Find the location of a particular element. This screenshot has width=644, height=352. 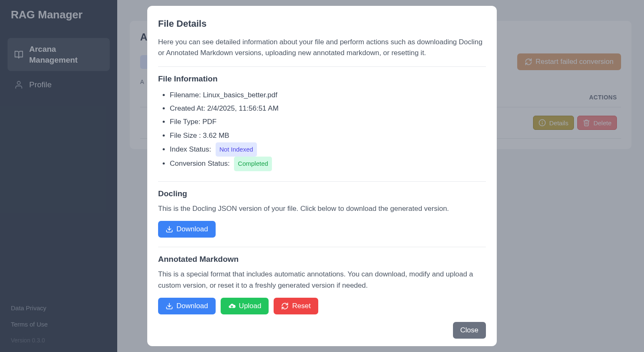

index-status-badge: Not Indexed is located at coordinates (236, 149).